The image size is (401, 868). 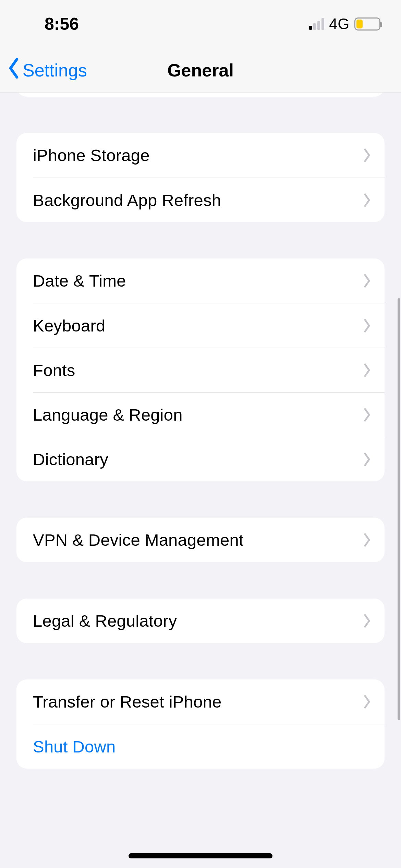 What do you see at coordinates (339, 24) in the screenshot?
I see `network-type-label: 4G` at bounding box center [339, 24].